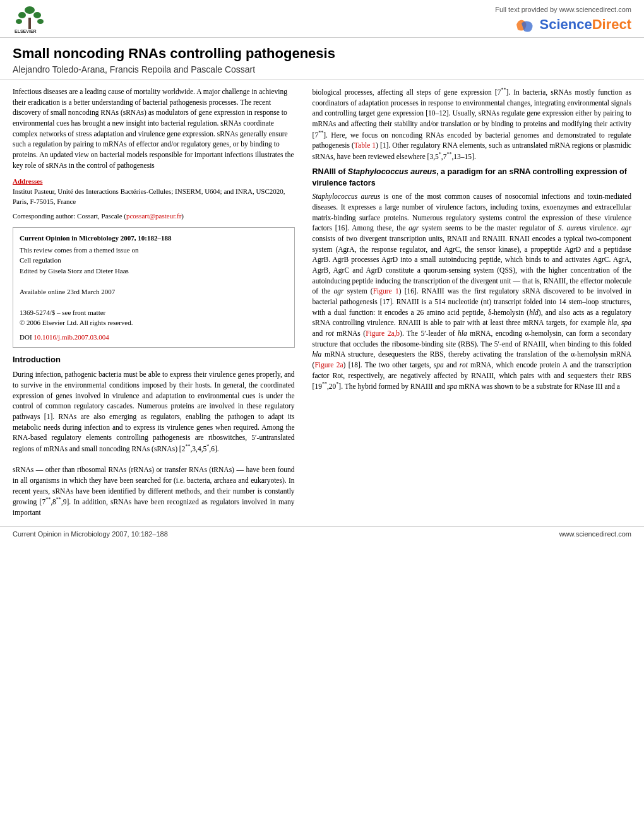 This screenshot has width=644, height=835. I want to click on hld-italic: hld, so click(534, 312).